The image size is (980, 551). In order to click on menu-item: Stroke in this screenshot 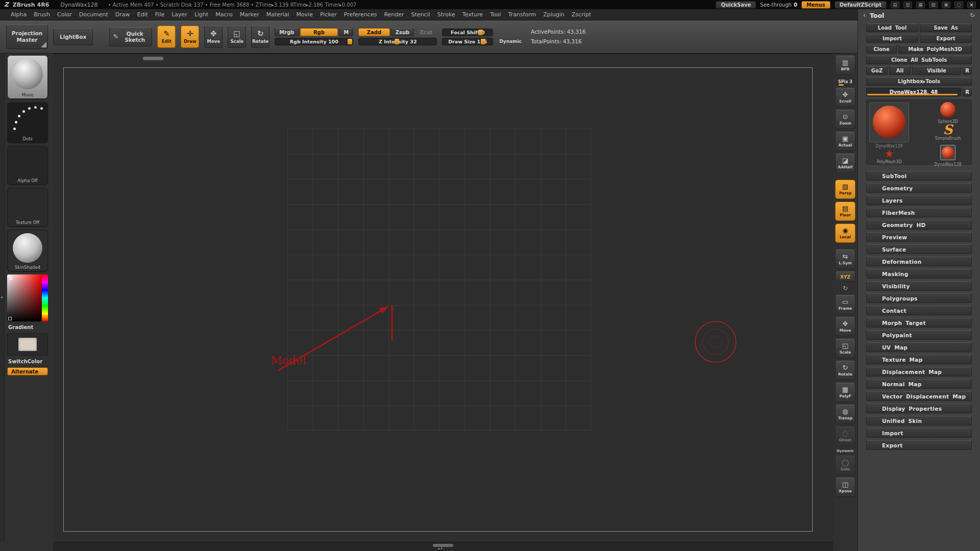, I will do `click(446, 14)`.